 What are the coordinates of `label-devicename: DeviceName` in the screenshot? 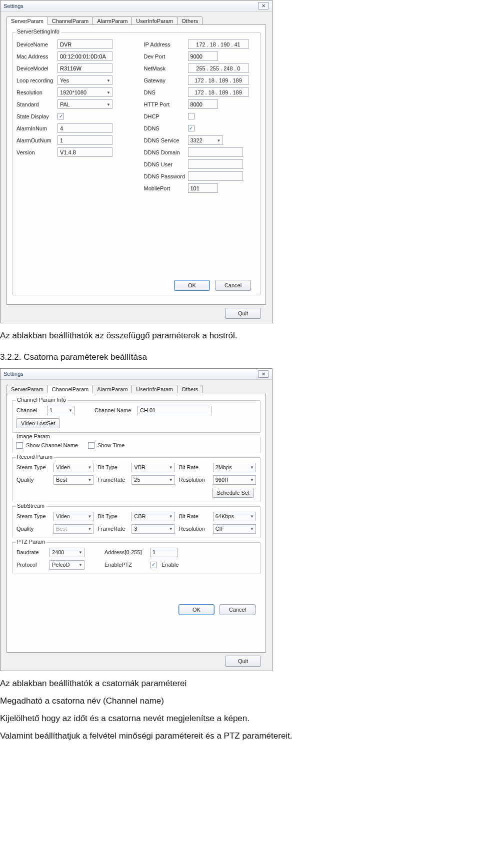 It's located at (37, 44).